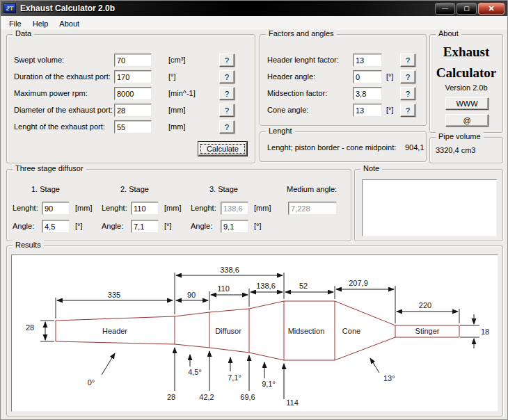 This screenshot has height=420, width=508. What do you see at coordinates (429, 208) in the screenshot?
I see `note-textarea` at bounding box center [429, 208].